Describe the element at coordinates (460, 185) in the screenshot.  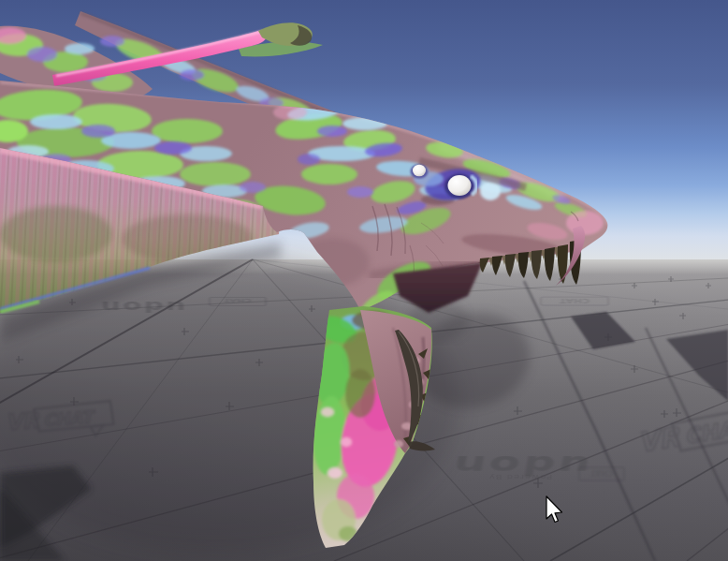
I see `eye-large` at that location.